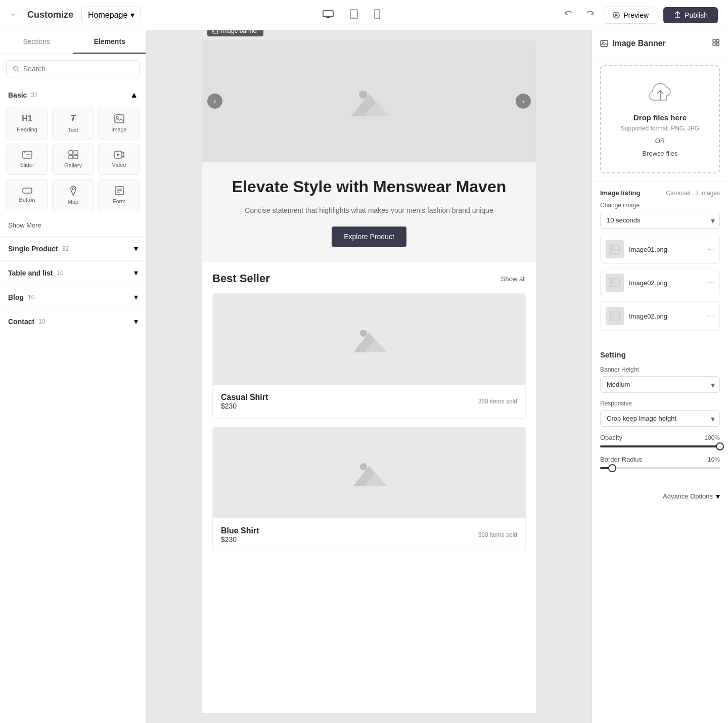  I want to click on banner-prev-button: ‹, so click(215, 101).